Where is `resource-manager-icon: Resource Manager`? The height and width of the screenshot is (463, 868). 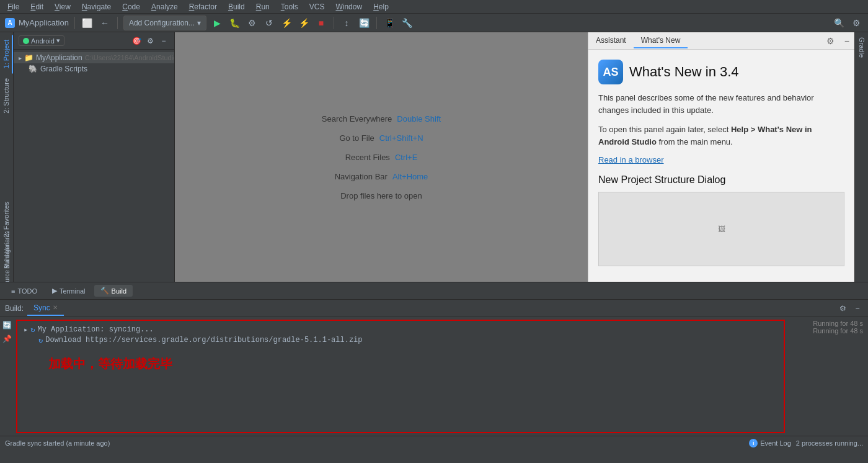 resource-manager-icon: Resource Manager is located at coordinates (7, 270).